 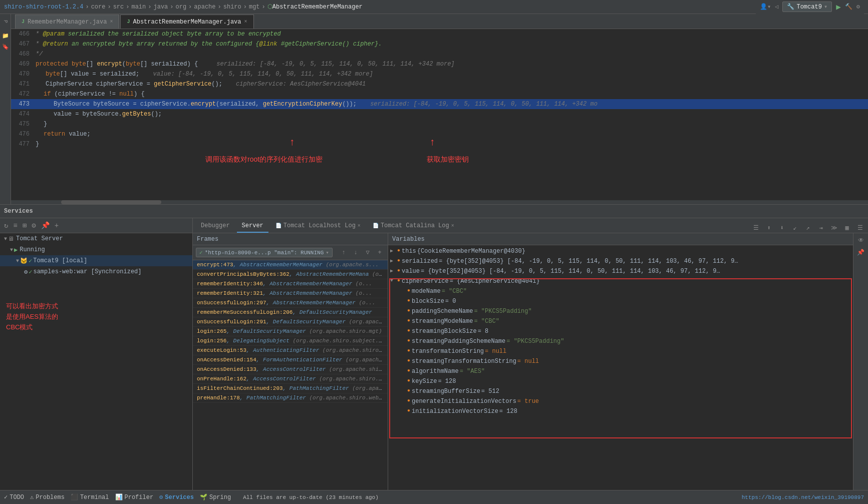 What do you see at coordinates (215, 497) in the screenshot?
I see `spring-button: 🌱 Spring` at bounding box center [215, 497].